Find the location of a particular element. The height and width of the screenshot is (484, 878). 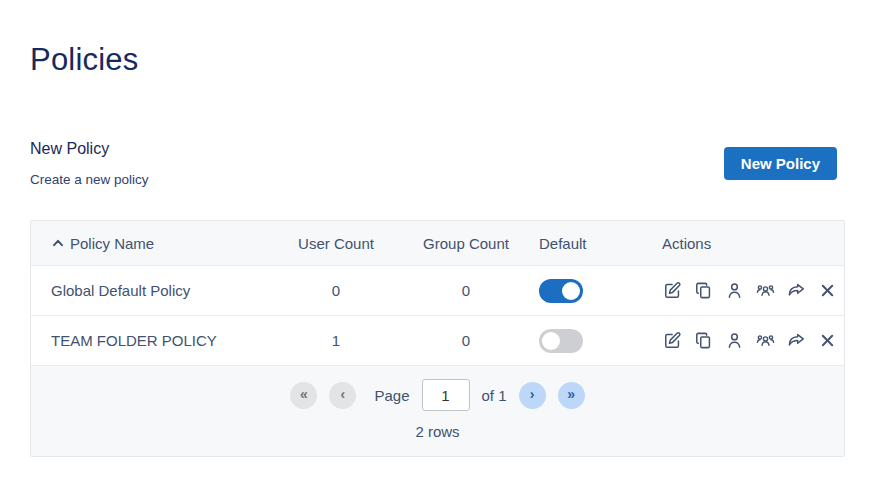

rows-summary: 2 rows is located at coordinates (438, 432).